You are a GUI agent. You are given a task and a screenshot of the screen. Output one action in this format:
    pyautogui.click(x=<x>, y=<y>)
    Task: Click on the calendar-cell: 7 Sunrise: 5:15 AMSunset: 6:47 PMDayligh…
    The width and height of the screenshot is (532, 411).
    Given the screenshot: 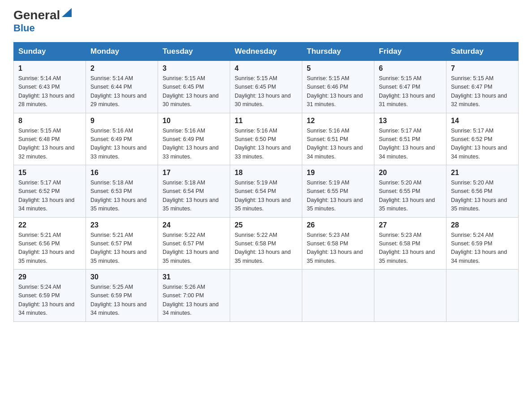 What is the action you would take?
    pyautogui.click(x=483, y=87)
    